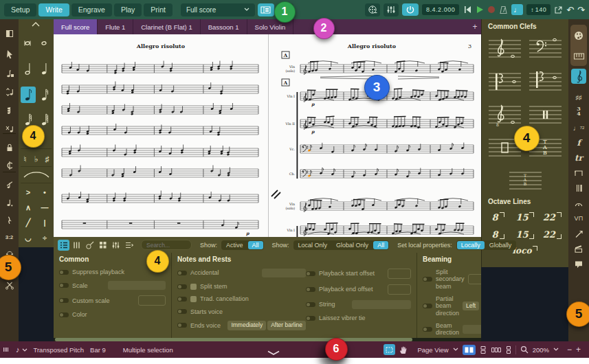  What do you see at coordinates (274, 352) in the screenshot?
I see `panel-collapse-handle` at bounding box center [274, 352].